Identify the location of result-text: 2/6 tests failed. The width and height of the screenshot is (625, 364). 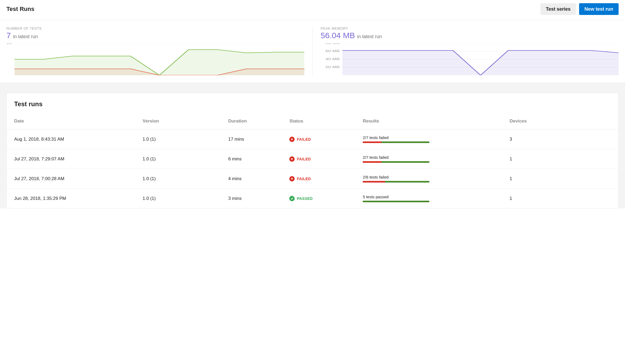
(429, 177).